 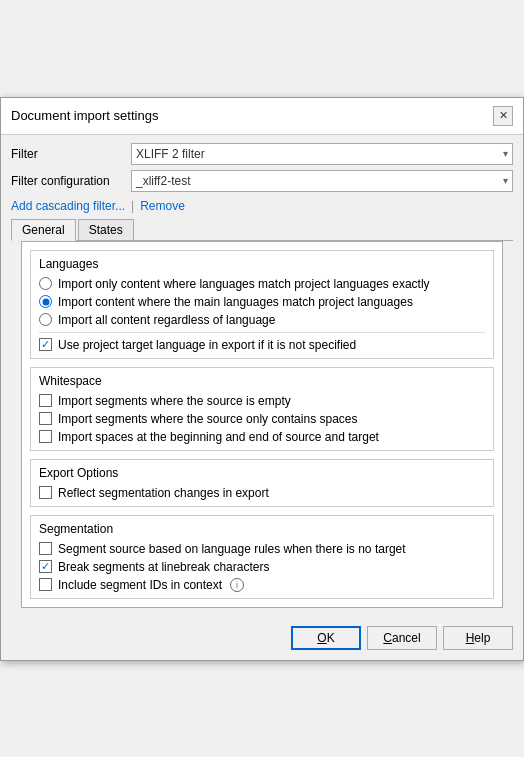 What do you see at coordinates (503, 116) in the screenshot?
I see `close-button: ✕` at bounding box center [503, 116].